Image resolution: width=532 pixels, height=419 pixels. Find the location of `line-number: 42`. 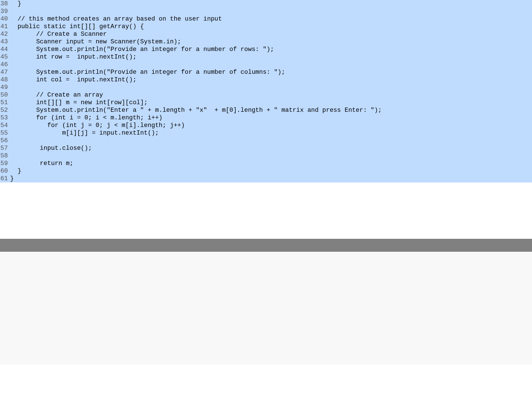

line-number: 42 is located at coordinates (5, 34).